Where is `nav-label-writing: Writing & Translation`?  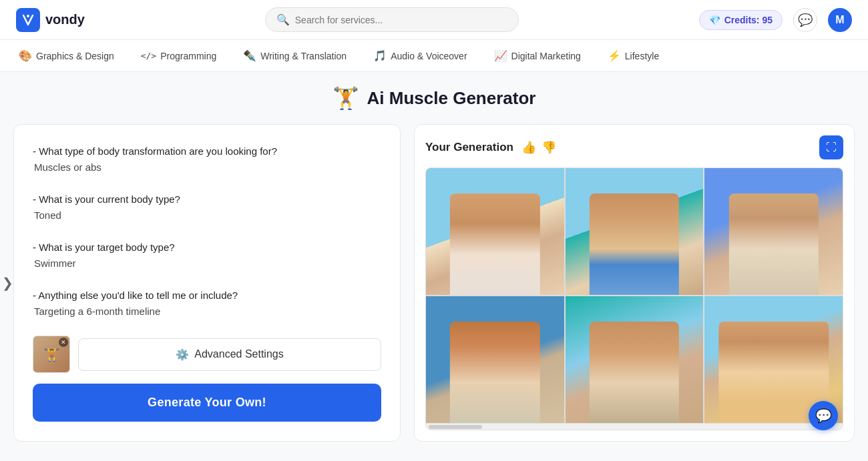
nav-label-writing: Writing & Translation is located at coordinates (303, 56).